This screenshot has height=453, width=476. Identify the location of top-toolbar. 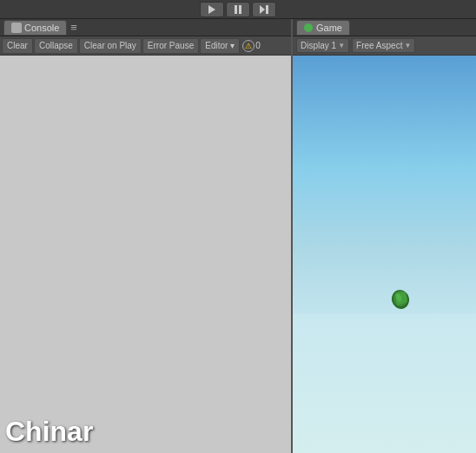
(238, 10).